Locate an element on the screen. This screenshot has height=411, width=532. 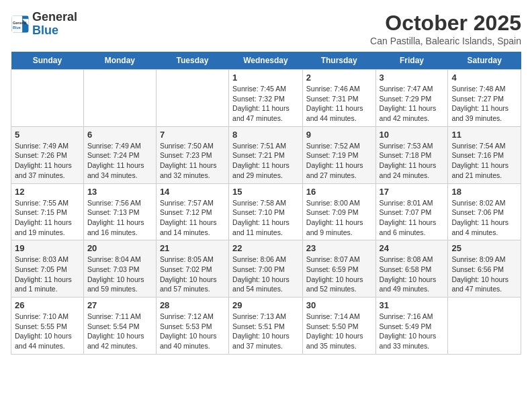
calendar-cell: 19Sunrise: 8:03 AMSunset: 7:05 PMDayligh… is located at coordinates (48, 269).